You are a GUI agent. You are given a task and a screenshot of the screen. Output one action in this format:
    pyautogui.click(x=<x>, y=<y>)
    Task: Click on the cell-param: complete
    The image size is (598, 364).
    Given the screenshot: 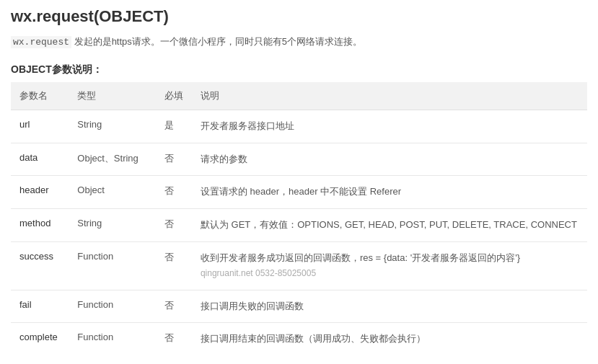 What is the action you would take?
    pyautogui.click(x=40, y=339)
    